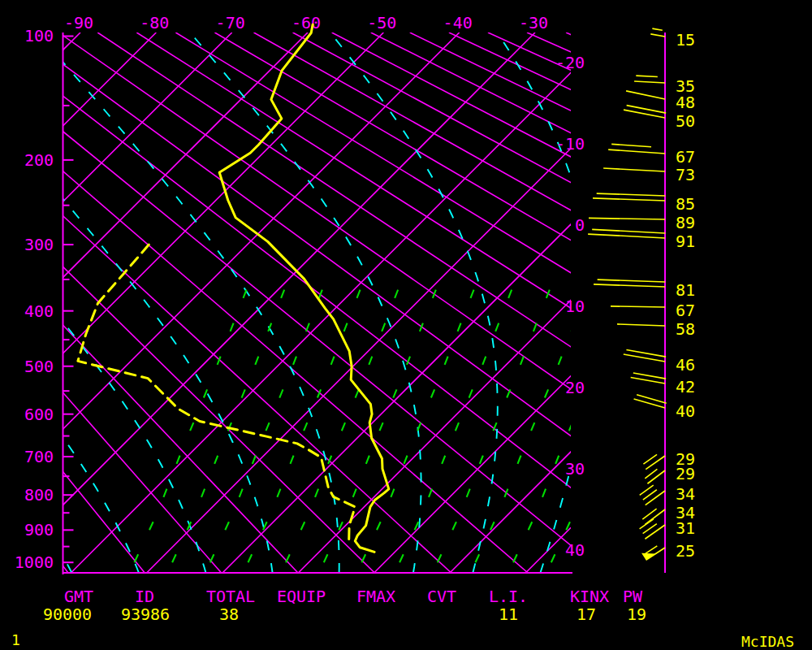 The width and height of the screenshot is (812, 650). What do you see at coordinates (685, 102) in the screenshot?
I see `wind-column-value: 48` at bounding box center [685, 102].